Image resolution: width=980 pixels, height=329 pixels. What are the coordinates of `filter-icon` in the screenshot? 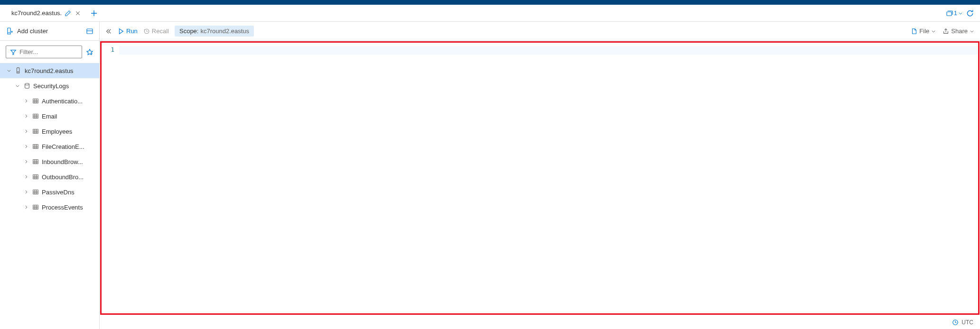 It's located at (13, 52).